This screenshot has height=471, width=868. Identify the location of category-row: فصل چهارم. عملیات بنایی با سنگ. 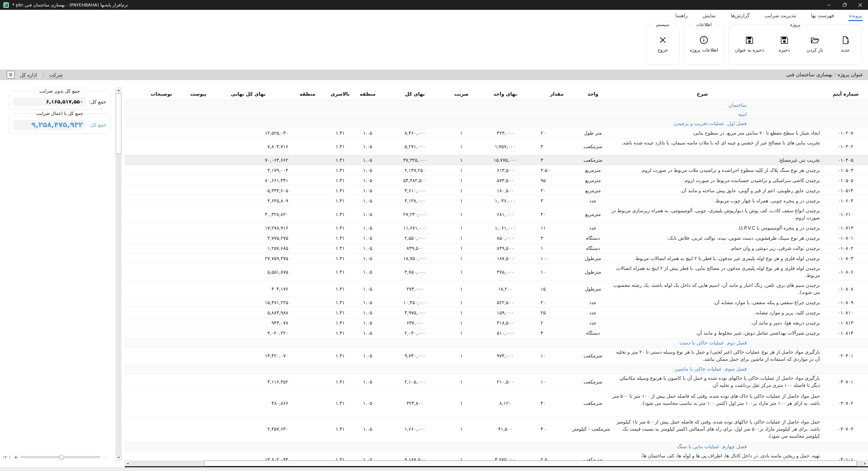
(497, 446).